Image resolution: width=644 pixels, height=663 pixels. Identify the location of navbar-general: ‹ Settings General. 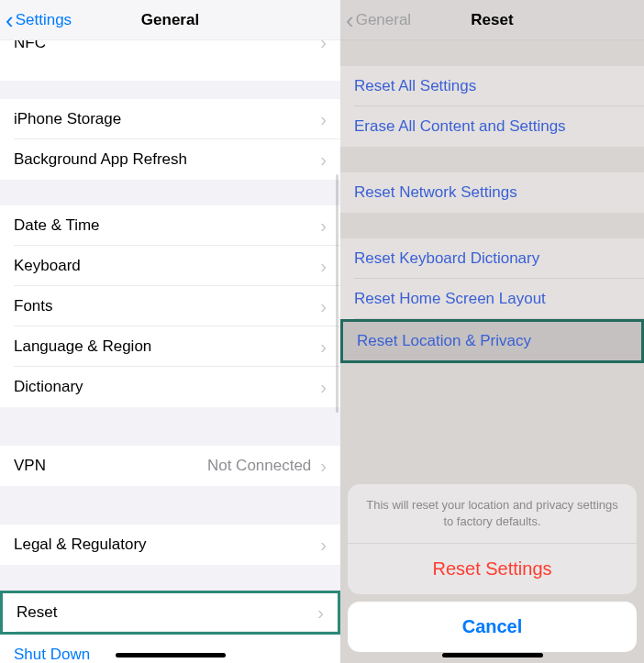
(171, 20).